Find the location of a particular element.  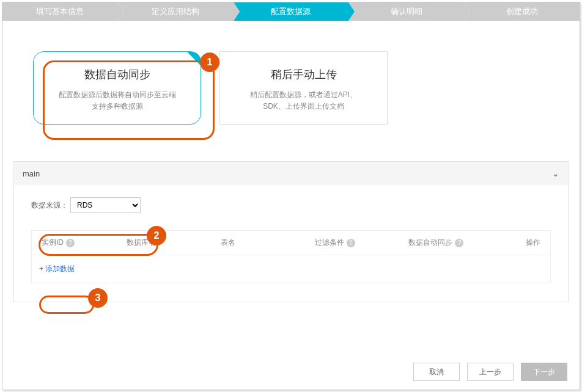

col-table-name: 表名 is located at coordinates (268, 243).